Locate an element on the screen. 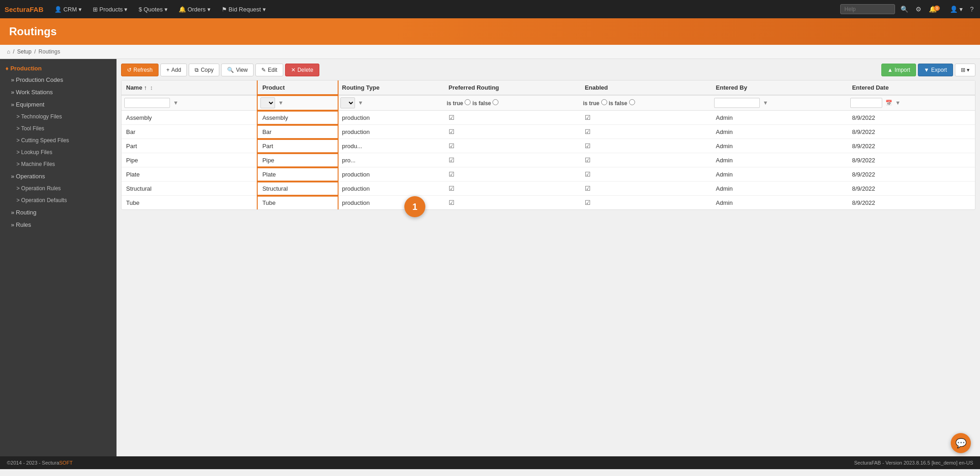 The width and height of the screenshot is (980, 476). toolbar: ↺ Refresh + Add ⧉ Copy 🔍 View ✎ Edit ✕ D… is located at coordinates (548, 70).